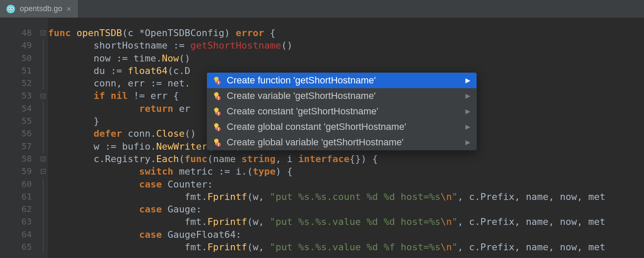 The width and height of the screenshot is (644, 258). What do you see at coordinates (342, 96) in the screenshot?
I see `intention-item: Create variable 'getShortHostname'▶` at bounding box center [342, 96].